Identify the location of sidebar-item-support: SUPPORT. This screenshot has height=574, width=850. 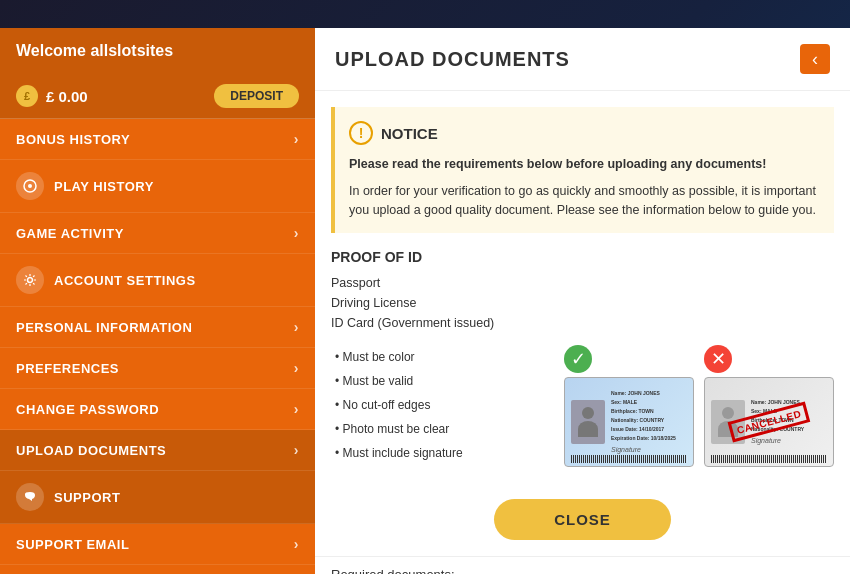
(158, 498).